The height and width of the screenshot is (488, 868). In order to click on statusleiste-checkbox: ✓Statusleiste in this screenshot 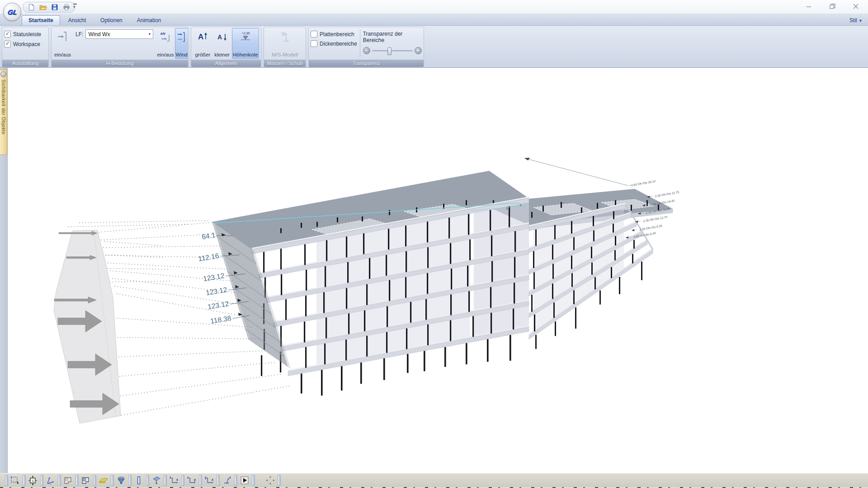, I will do `click(23, 34)`.